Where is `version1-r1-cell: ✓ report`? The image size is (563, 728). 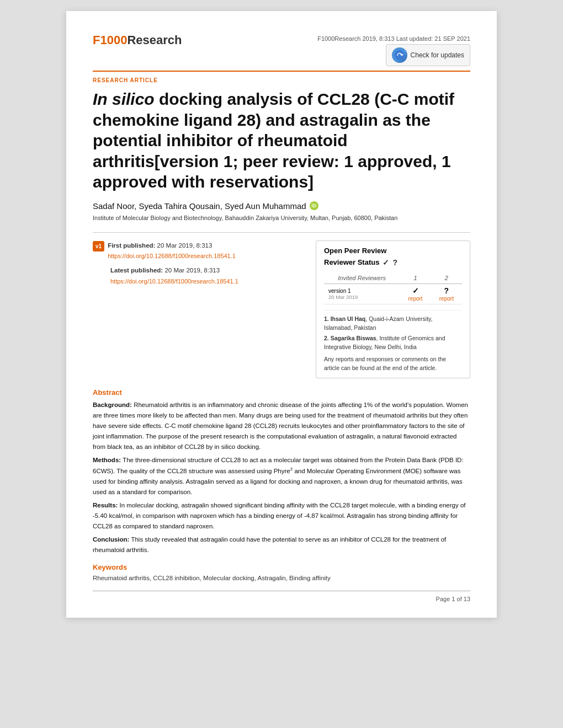 version1-r1-cell: ✓ report is located at coordinates (415, 293).